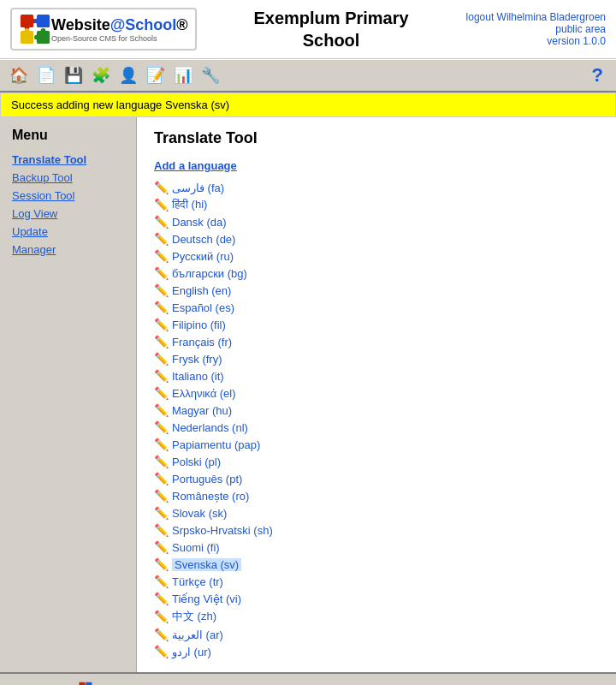 This screenshot has height=685, width=616. I want to click on language-link: اردو (ur), so click(192, 652).